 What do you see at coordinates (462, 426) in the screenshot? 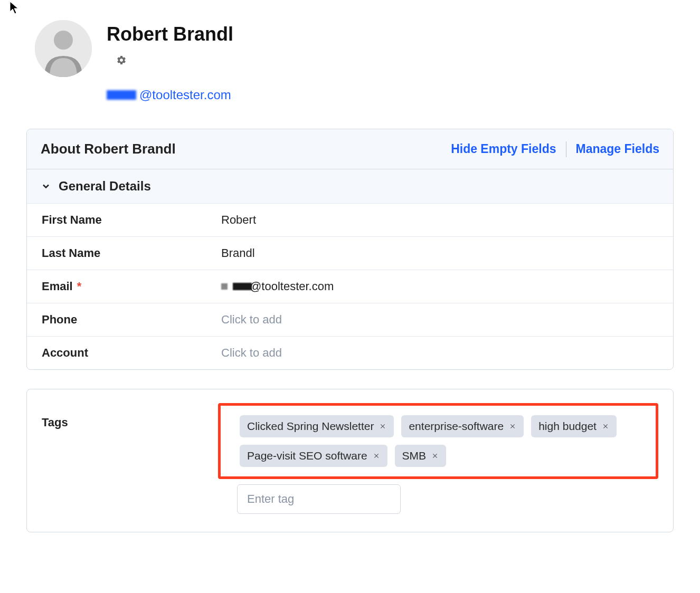
I see `tag-item: enterprise-software` at bounding box center [462, 426].